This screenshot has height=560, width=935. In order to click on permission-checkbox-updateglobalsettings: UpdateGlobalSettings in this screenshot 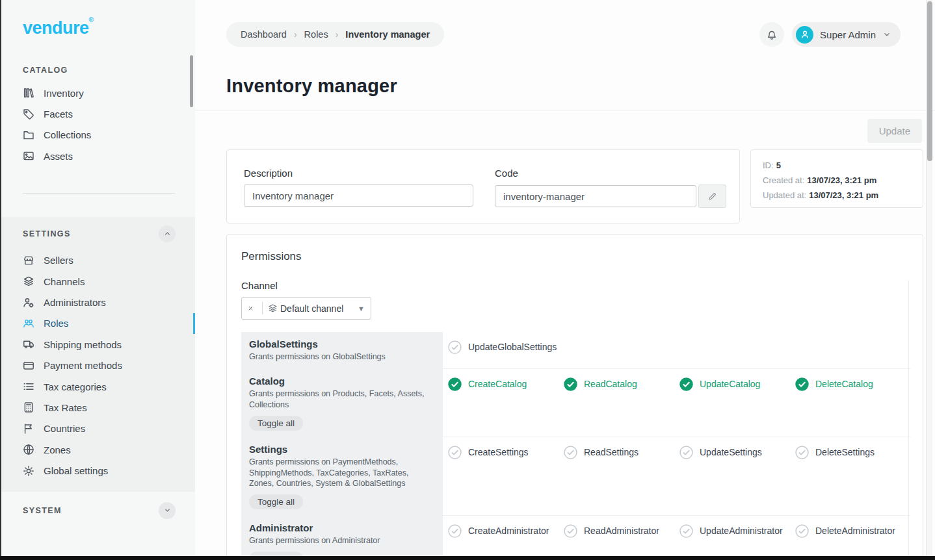, I will do `click(506, 343)`.